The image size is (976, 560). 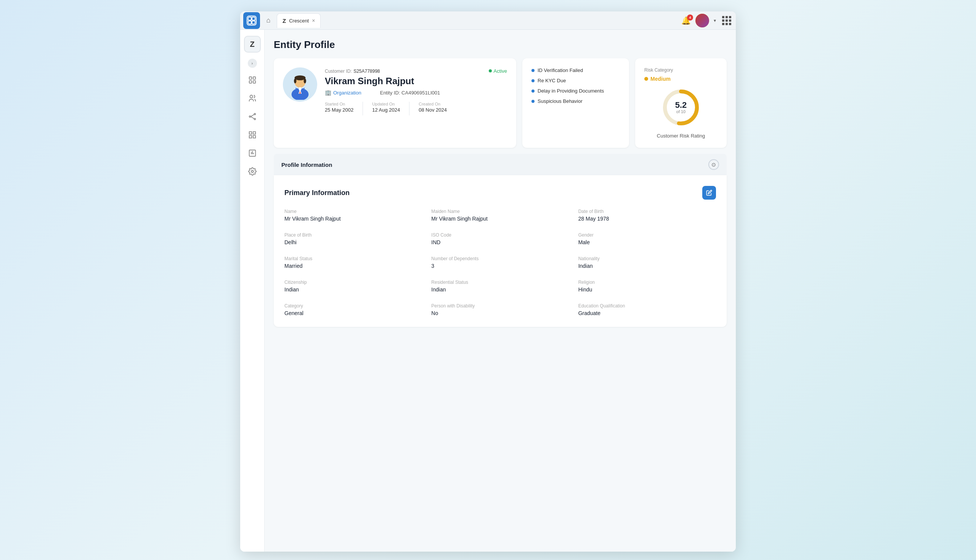 I want to click on notification-badge: 4, so click(x=690, y=18).